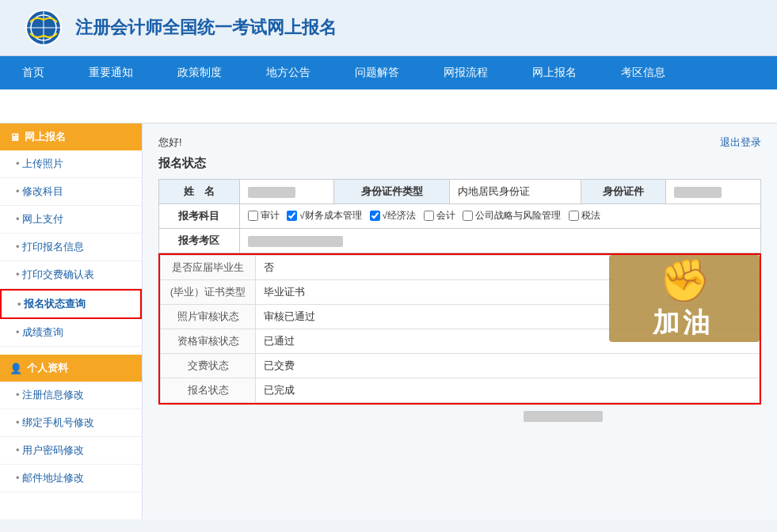  Describe the element at coordinates (388, 73) in the screenshot. I see `main-nav: 首页 重要通知 政策制度 地方公告 问题解答 网报流程 网上报名 考区信息` at that location.